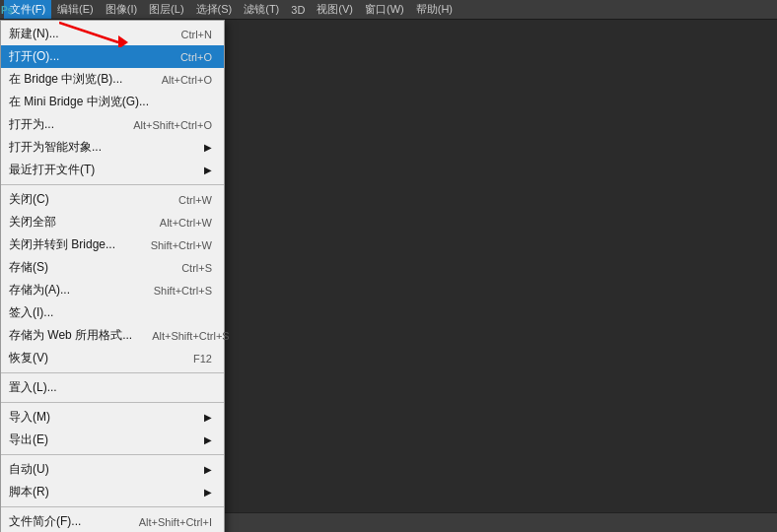  What do you see at coordinates (112, 148) in the screenshot?
I see `menu-item-open-smart: 打开为智能对象... ▶` at bounding box center [112, 148].